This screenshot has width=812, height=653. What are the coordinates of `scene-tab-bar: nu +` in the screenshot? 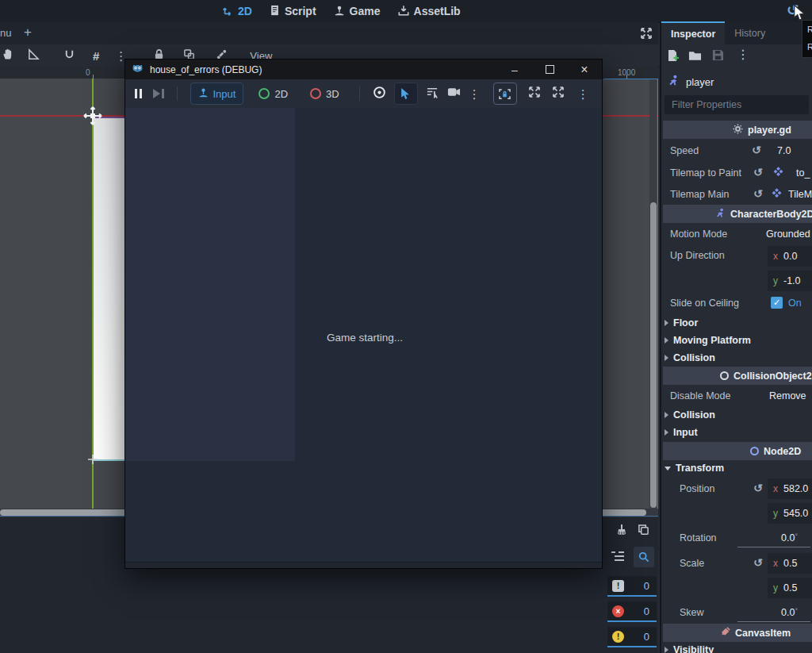 It's located at (329, 33).